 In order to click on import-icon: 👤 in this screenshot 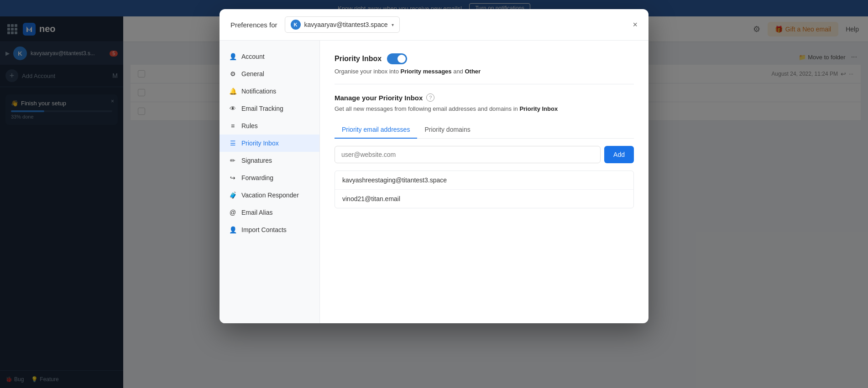, I will do `click(233, 230)`.